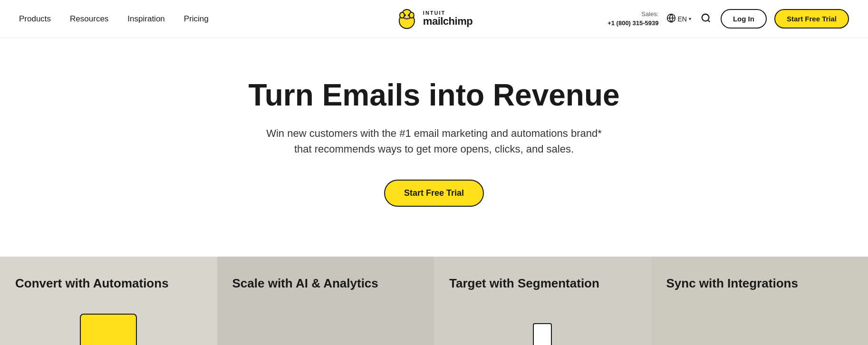  Describe the element at coordinates (706, 19) in the screenshot. I see `search-button` at that location.